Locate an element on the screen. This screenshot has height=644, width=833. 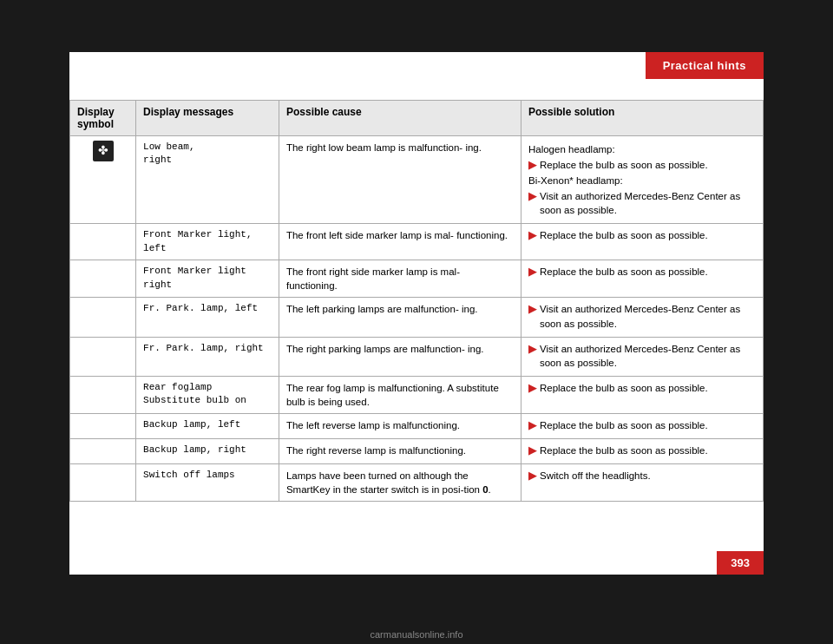
possible-cause-cell: The right parking lamps are malfunction-… is located at coordinates (399, 356).